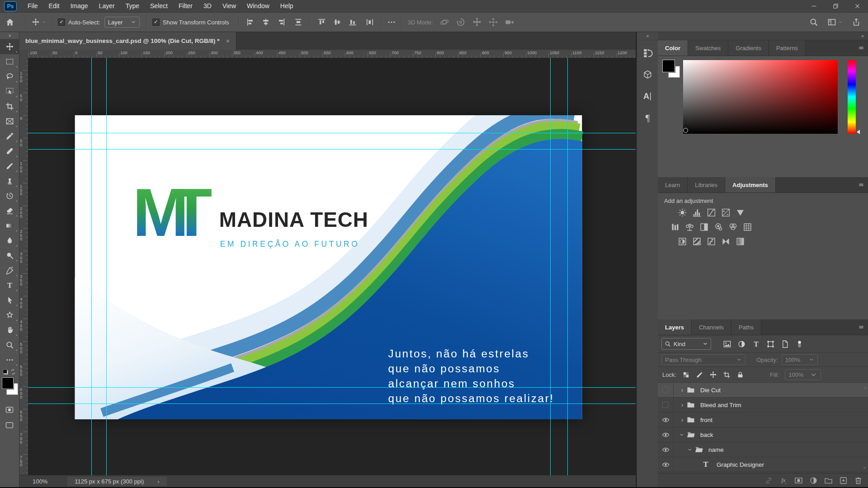  Describe the element at coordinates (122, 22) in the screenshot. I see `auto-select-target-dropdown: Layer` at that location.